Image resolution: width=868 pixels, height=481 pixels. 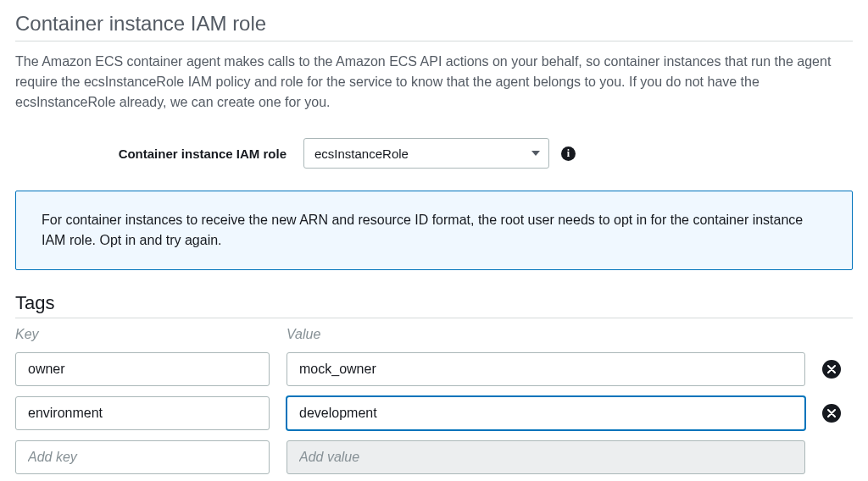 What do you see at coordinates (546, 334) in the screenshot?
I see `tags-value-header: Value` at bounding box center [546, 334].